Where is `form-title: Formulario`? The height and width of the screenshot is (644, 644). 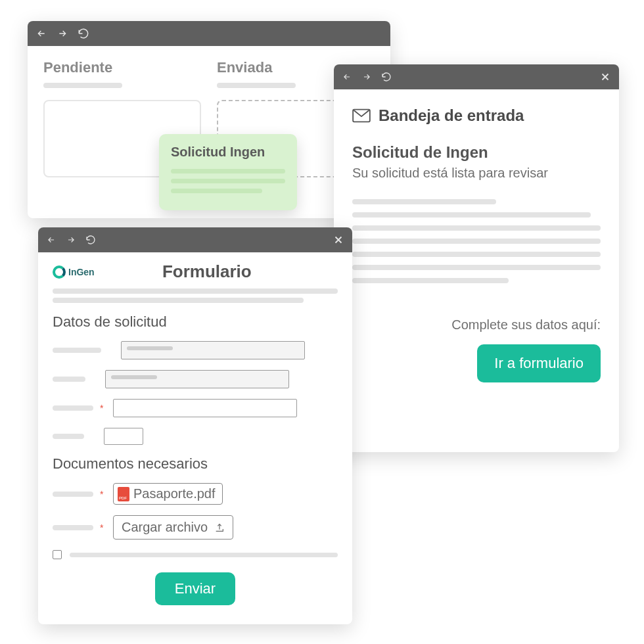 form-title: Formulario is located at coordinates (220, 272).